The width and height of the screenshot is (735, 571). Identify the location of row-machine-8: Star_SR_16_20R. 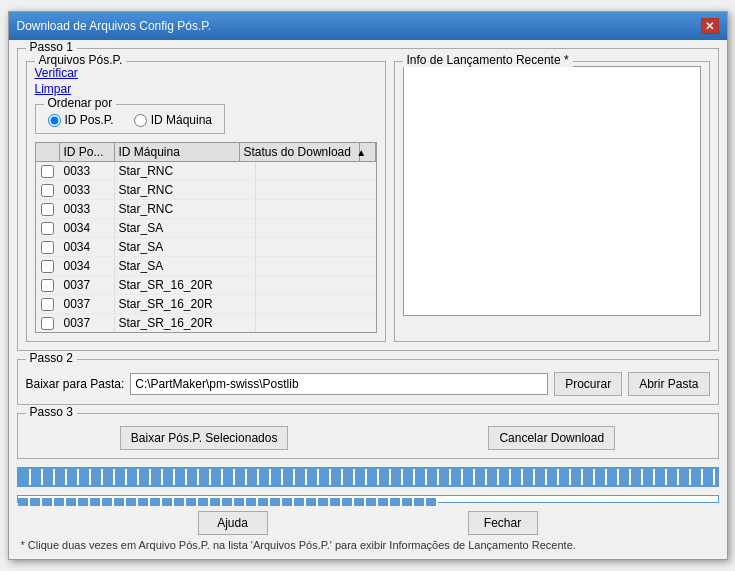
(186, 323).